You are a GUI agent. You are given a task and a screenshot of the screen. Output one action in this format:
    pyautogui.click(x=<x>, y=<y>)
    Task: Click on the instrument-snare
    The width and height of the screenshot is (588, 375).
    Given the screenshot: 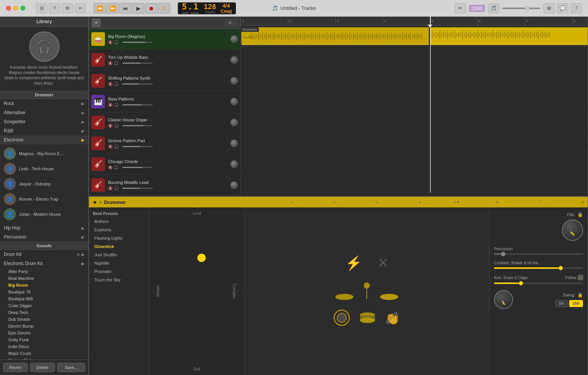 What is the action you would take?
    pyautogui.click(x=368, y=319)
    